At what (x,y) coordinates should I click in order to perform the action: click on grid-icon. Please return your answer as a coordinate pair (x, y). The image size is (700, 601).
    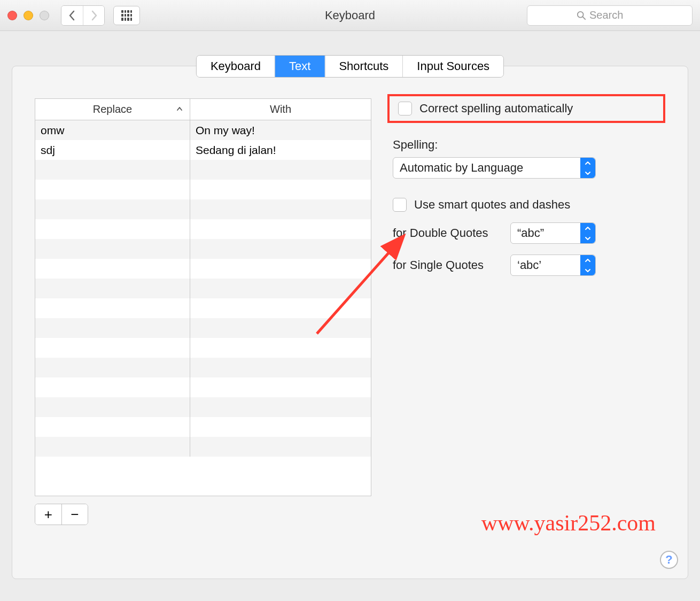
    Looking at the image, I should click on (127, 16).